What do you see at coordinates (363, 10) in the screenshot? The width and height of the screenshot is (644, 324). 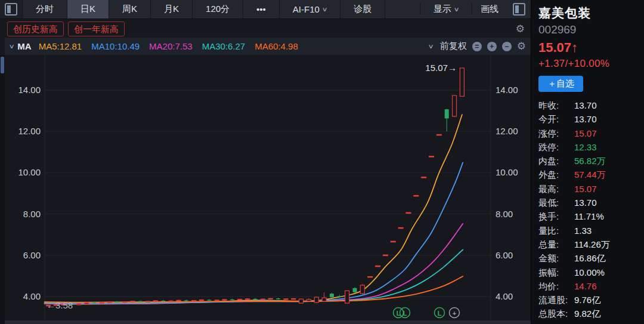 I see `tab-diagnose: 诊股` at bounding box center [363, 10].